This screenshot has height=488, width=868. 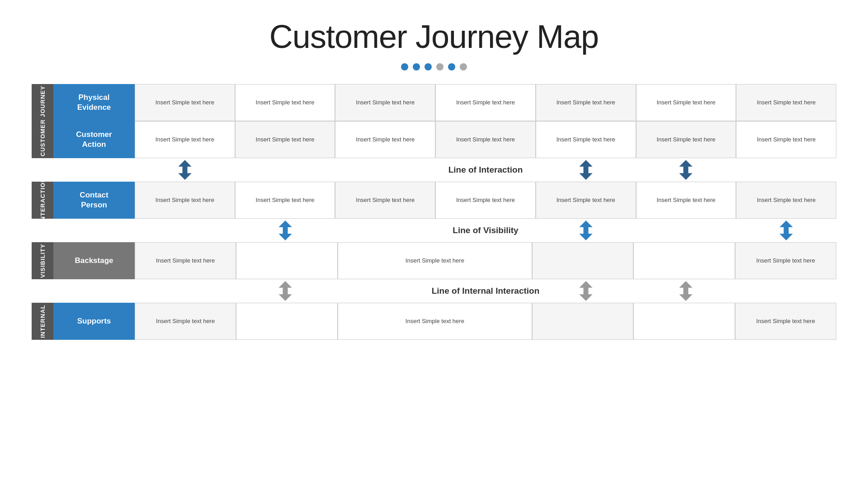 What do you see at coordinates (42, 321) in the screenshot?
I see `label-internal: Internal` at bounding box center [42, 321].